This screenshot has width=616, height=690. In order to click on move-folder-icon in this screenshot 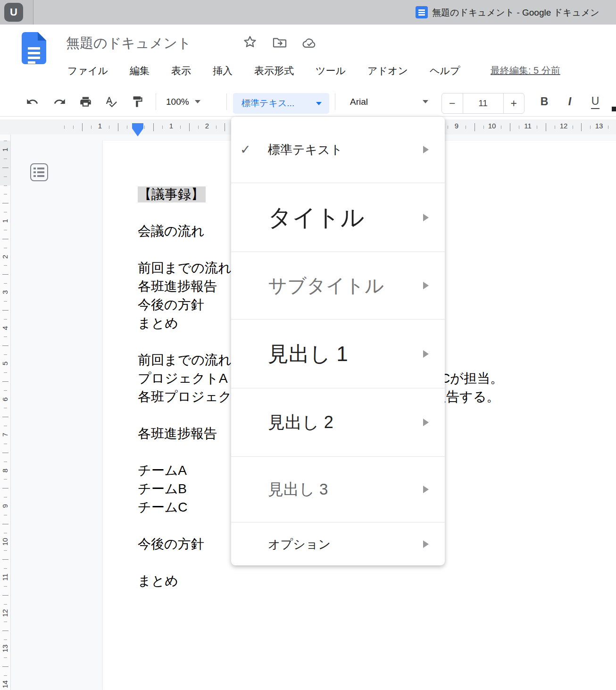, I will do `click(280, 42)`.